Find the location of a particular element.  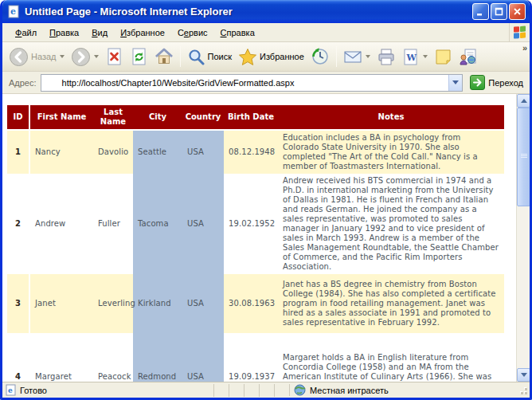

menu-item-view: Вид is located at coordinates (100, 33).